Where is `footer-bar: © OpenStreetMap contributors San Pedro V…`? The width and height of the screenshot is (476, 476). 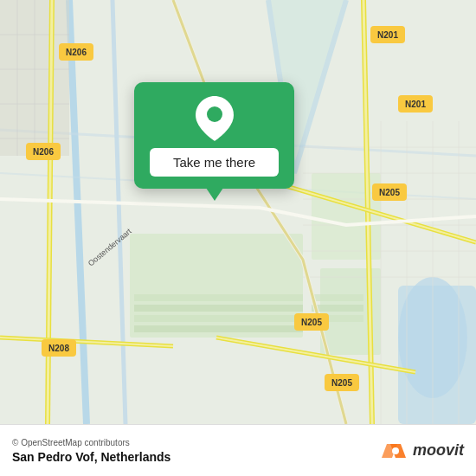
footer-bar: © OpenStreetMap contributors San Pedro V… is located at coordinates (238, 450).